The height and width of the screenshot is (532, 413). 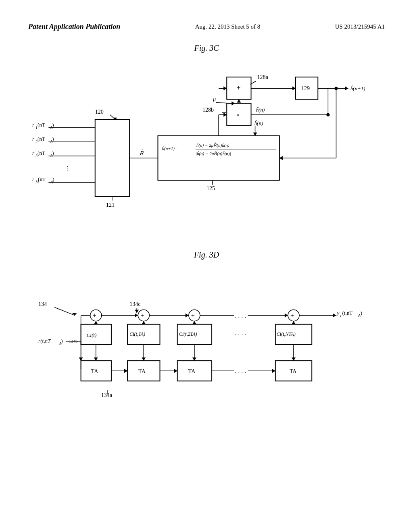 I want to click on header-date-sheet: Aug. 22, 2013 Sheet 5 of 8, so click(x=228, y=27).